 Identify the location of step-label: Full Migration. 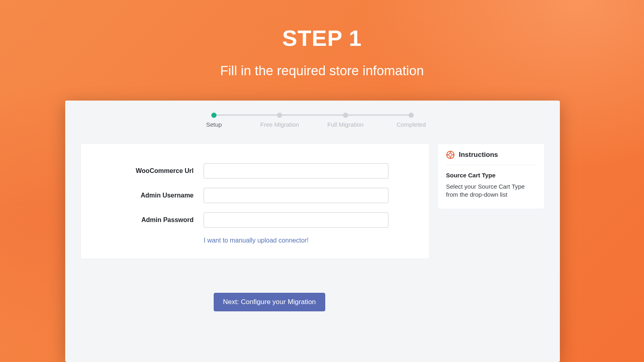
(345, 125).